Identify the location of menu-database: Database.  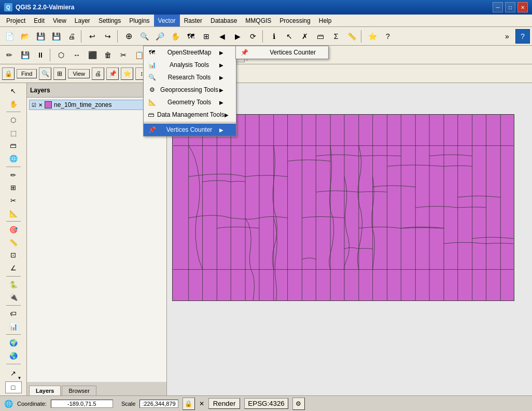
(224, 21).